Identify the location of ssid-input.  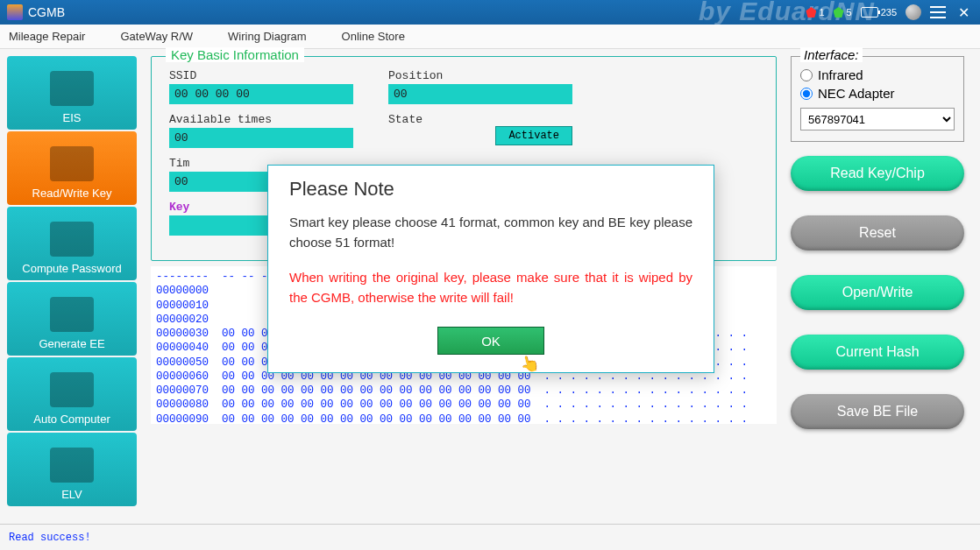
(261, 95).